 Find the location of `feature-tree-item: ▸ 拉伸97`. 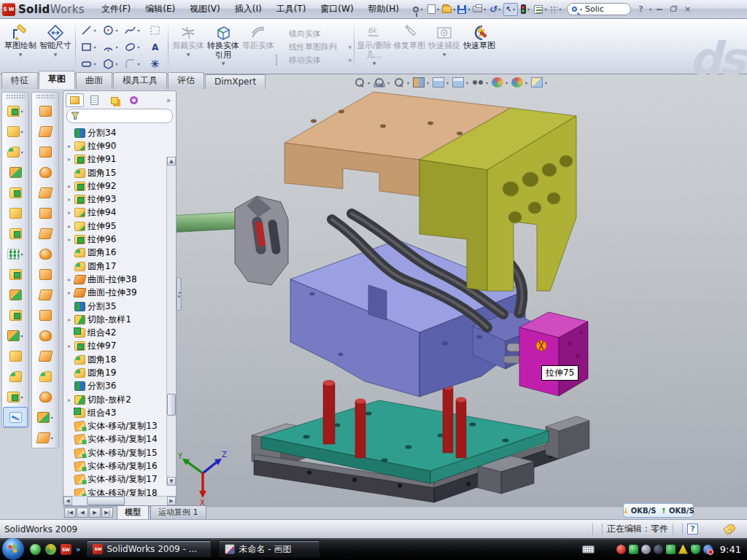

feature-tree-item: ▸ 拉伸97 is located at coordinates (121, 346).